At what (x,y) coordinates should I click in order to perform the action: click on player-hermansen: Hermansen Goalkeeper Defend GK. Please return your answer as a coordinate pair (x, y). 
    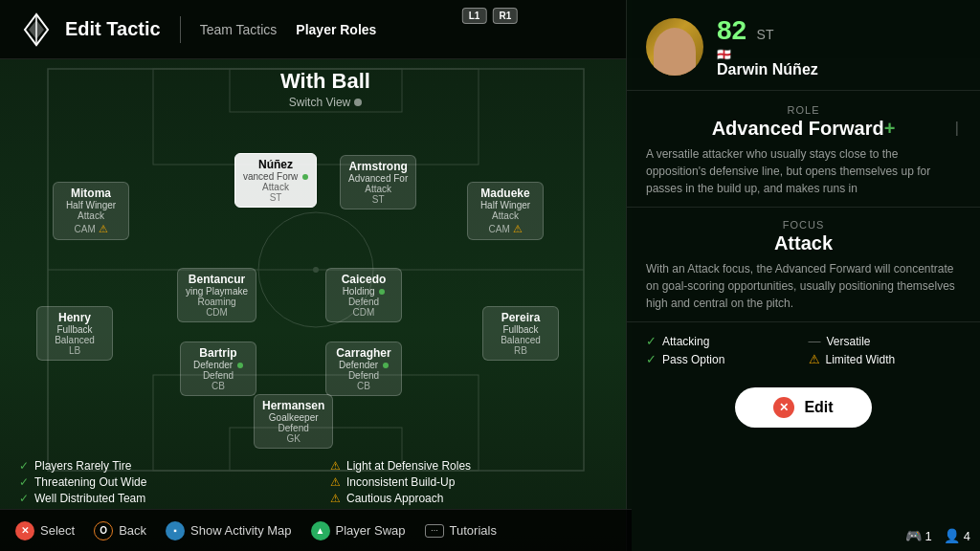
    Looking at the image, I should click on (293, 421).